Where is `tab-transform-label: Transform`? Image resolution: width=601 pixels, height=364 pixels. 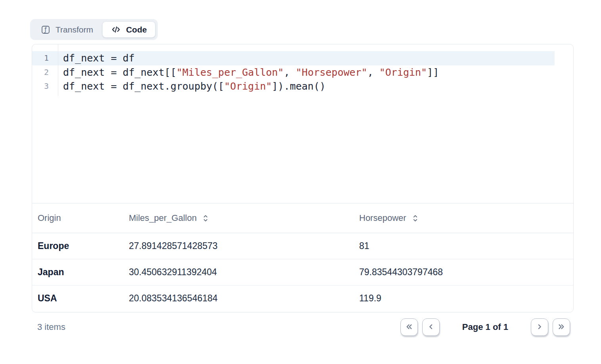
tab-transform-label: Transform is located at coordinates (75, 30).